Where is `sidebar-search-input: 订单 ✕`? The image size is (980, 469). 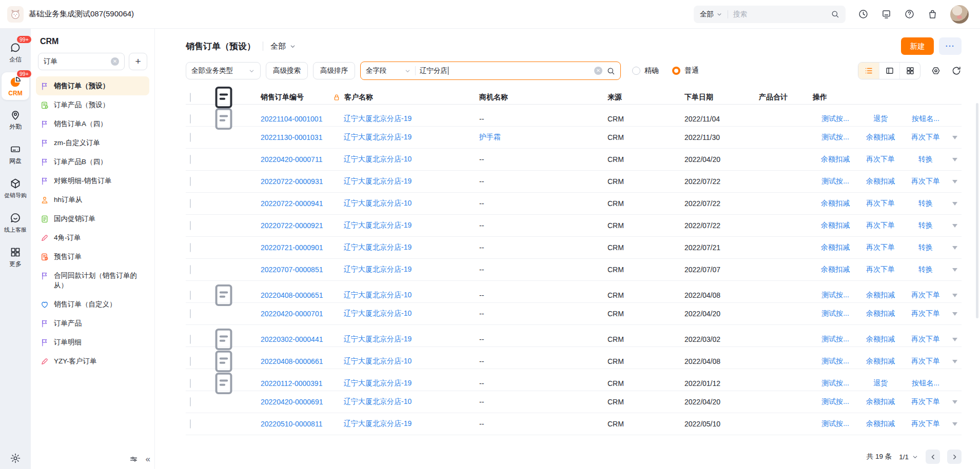
sidebar-search-input: 订单 ✕ is located at coordinates (81, 62).